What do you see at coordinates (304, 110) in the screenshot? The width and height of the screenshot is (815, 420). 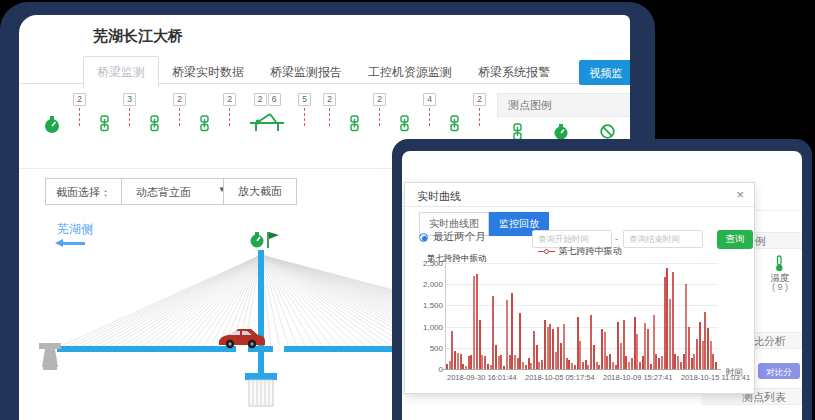 I see `sensor-point: 5` at bounding box center [304, 110].